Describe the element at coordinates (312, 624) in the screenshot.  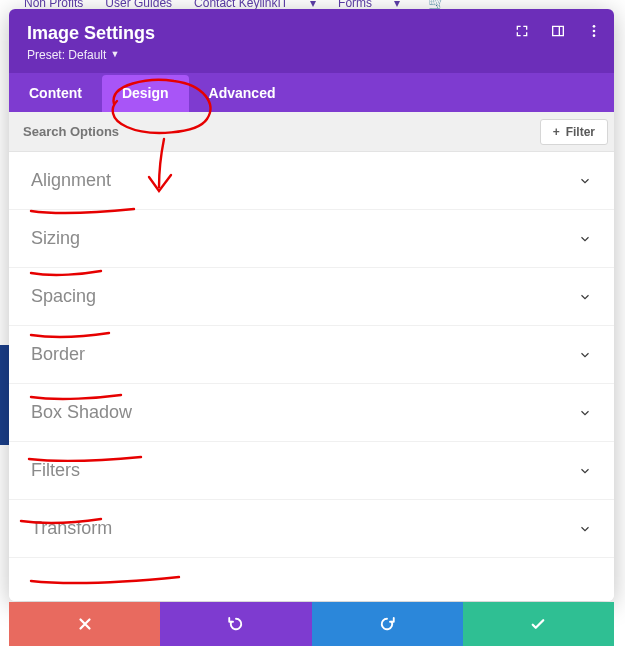
I see `modal-footer` at that location.